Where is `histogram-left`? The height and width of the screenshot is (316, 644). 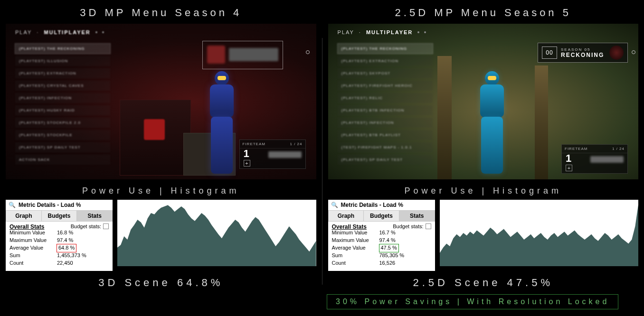 histogram-left is located at coordinates (217, 233).